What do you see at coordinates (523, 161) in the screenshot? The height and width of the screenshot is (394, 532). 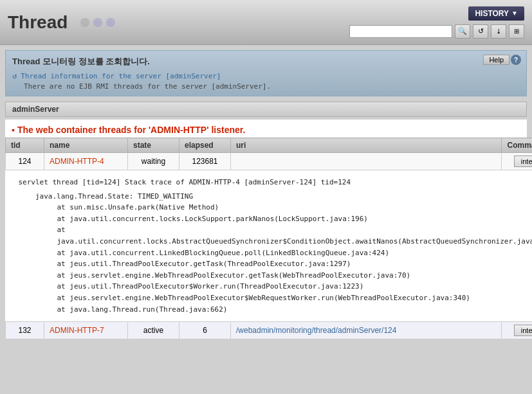 I see `interrupt-button-1: interrupt` at bounding box center [523, 161].